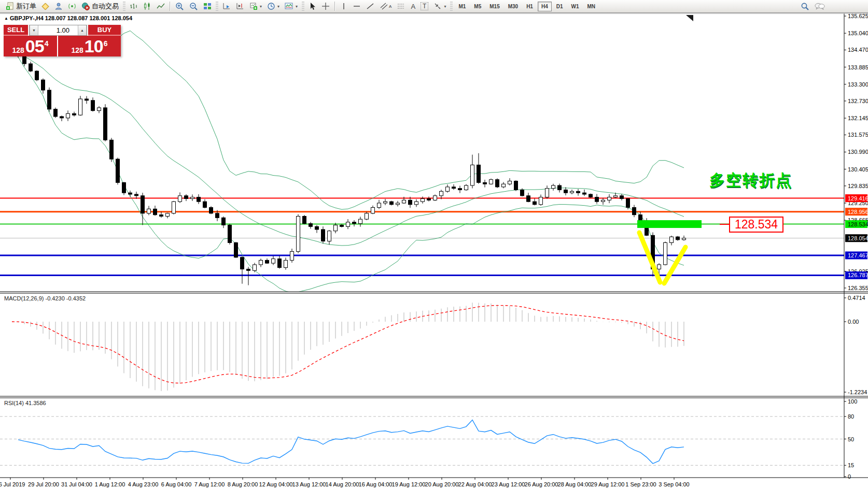 The image size is (868, 489). I want to click on timeframe-m15: M15, so click(495, 6).